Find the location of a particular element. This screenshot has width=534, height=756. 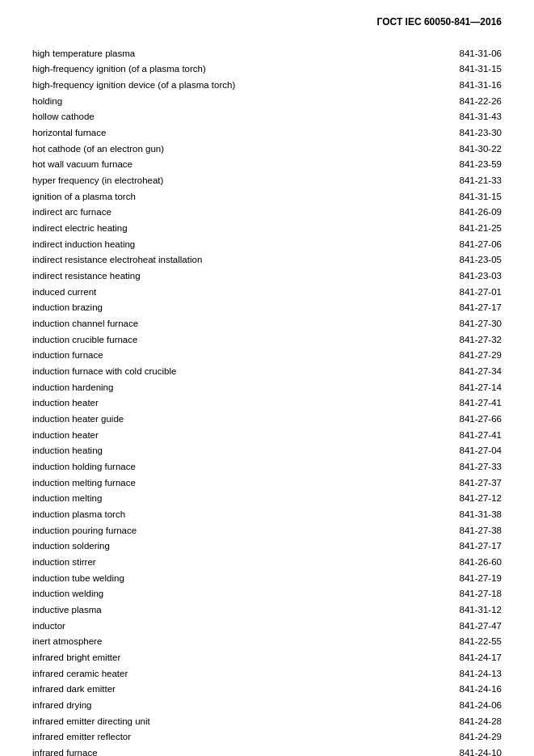

entry-term: high temperature plasma is located at coordinates (234, 53).